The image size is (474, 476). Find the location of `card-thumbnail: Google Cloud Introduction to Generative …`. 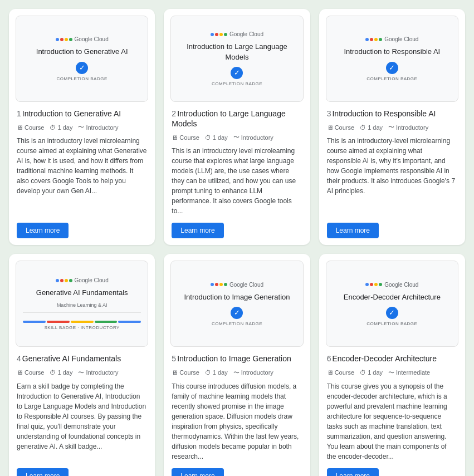

card-thumbnail: Google Cloud Introduction to Generative … is located at coordinates (82, 59).